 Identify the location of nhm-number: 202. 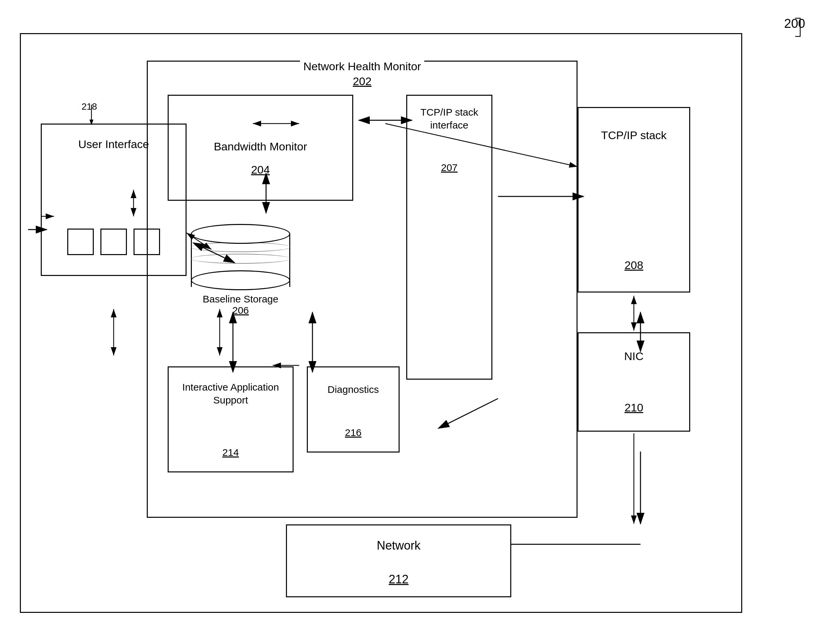
(362, 81).